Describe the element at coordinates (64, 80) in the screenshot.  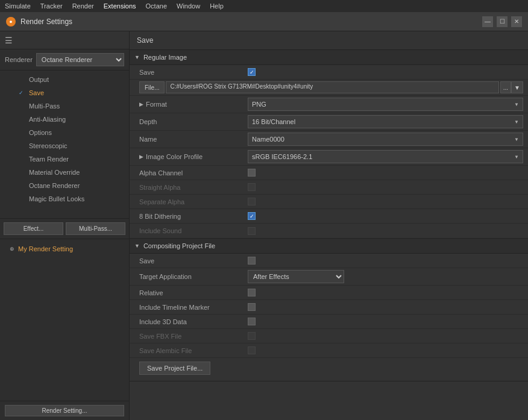
I see `sidebar-item-output: Output` at that location.